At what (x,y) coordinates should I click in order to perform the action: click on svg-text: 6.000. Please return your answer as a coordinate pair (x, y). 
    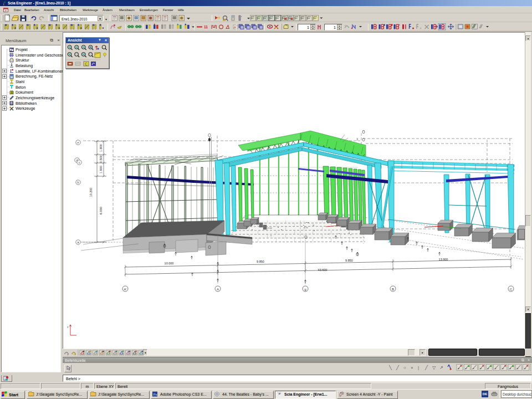
    Looking at the image, I should click on (101, 211).